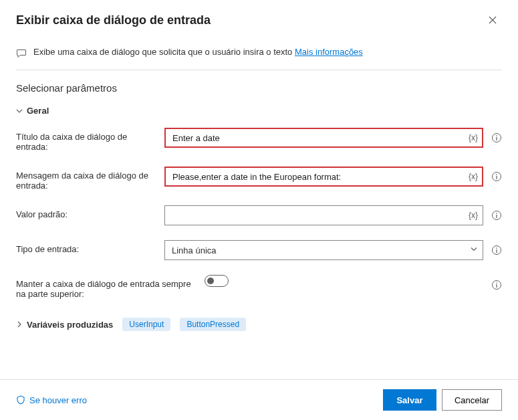 The height and width of the screenshot is (420, 518). Describe the element at coordinates (323, 250) in the screenshot. I see `select-input-type: Linha única` at that location.